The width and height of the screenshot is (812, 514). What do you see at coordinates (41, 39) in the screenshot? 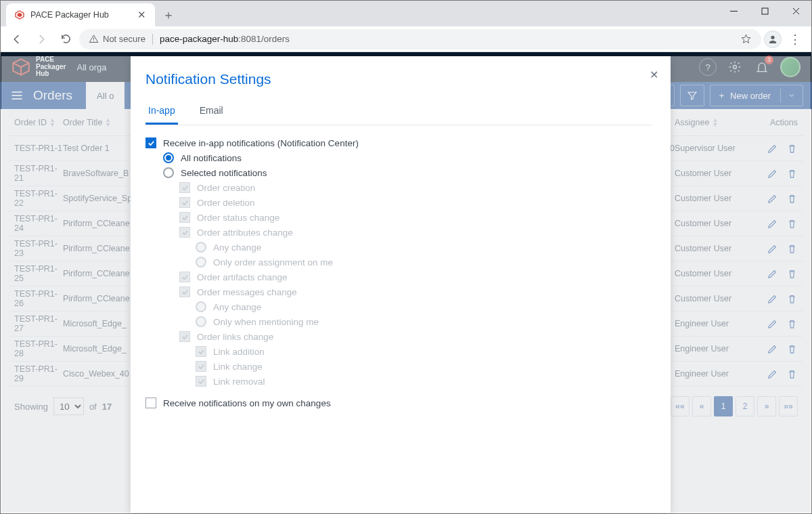
I see `nav-forward-icon` at bounding box center [41, 39].